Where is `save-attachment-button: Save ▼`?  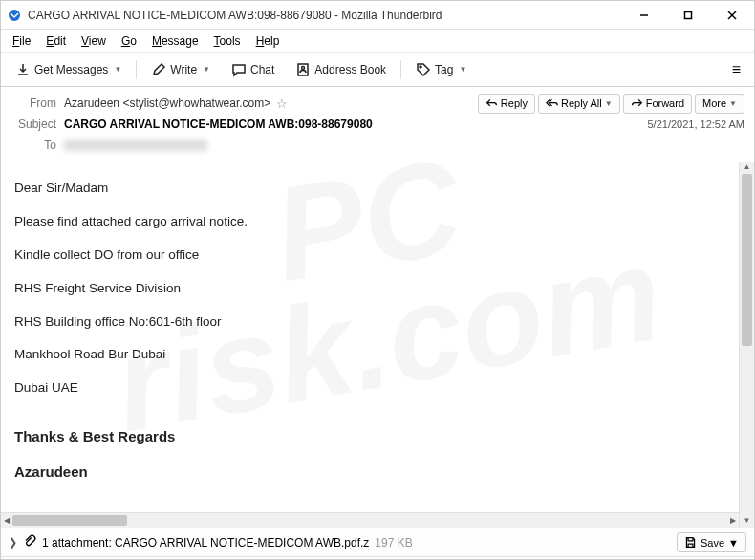 save-attachment-button: Save ▼ is located at coordinates (711, 543).